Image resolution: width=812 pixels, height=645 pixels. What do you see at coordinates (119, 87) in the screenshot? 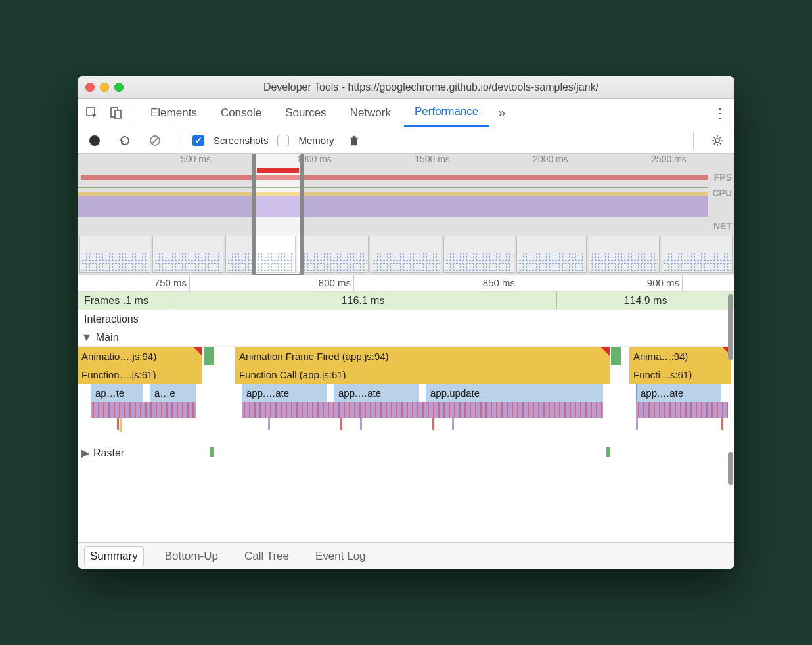
I see `zoom-icon` at bounding box center [119, 87].